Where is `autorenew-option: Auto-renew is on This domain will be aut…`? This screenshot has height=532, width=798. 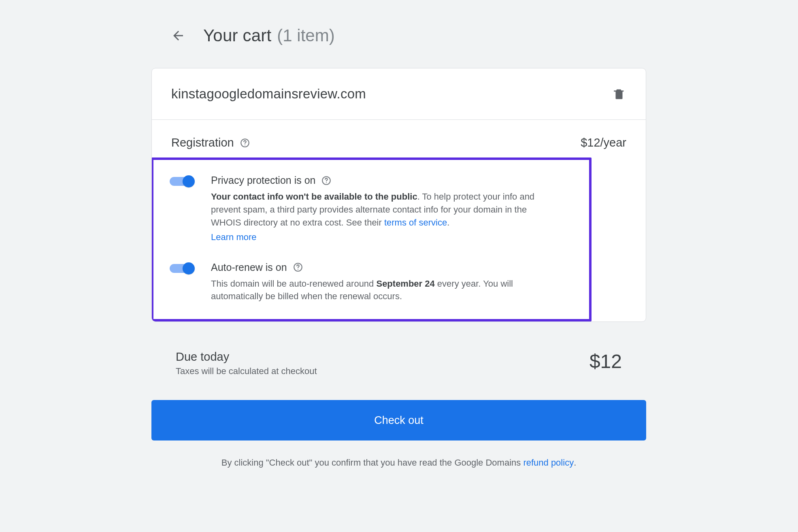
autorenew-option: Auto-renew is on This domain will be aut… is located at coordinates (371, 280).